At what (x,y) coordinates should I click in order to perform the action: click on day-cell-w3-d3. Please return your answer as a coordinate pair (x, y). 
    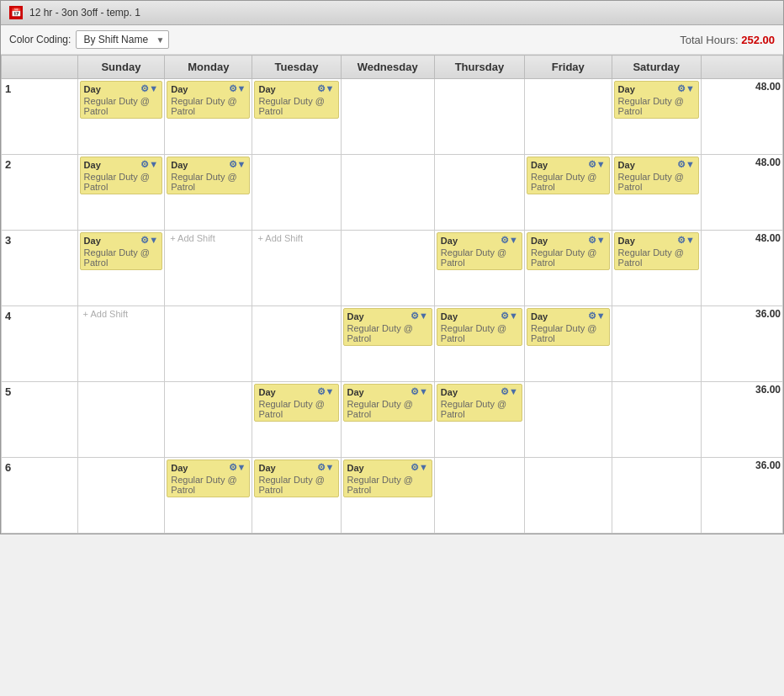
    Looking at the image, I should click on (387, 268).